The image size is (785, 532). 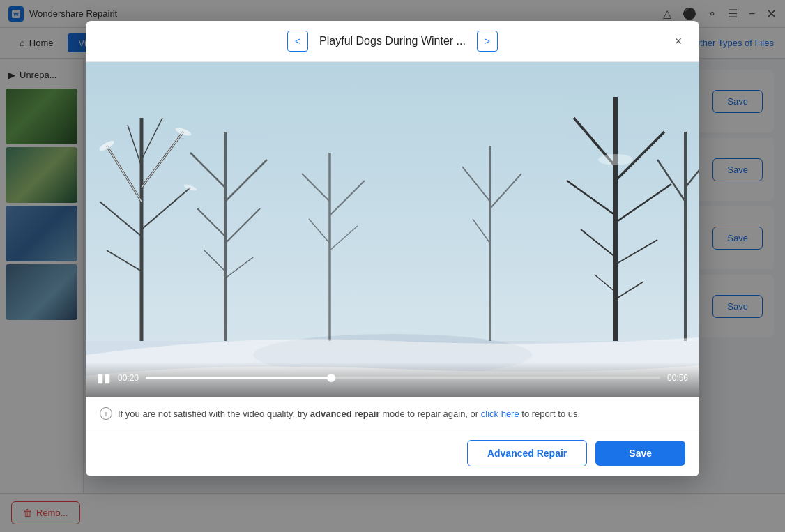 What do you see at coordinates (128, 378) in the screenshot?
I see `current-time: 00:20` at bounding box center [128, 378].